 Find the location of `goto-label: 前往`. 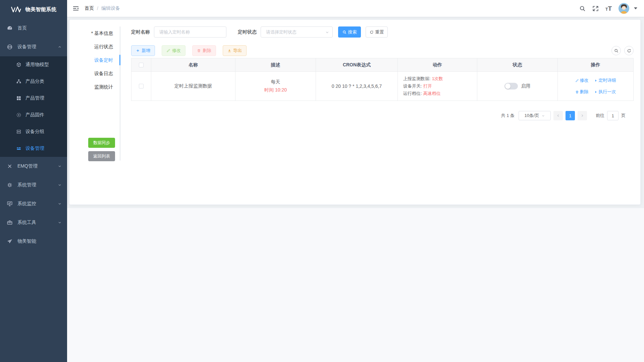

goto-label: 前往 is located at coordinates (600, 116).